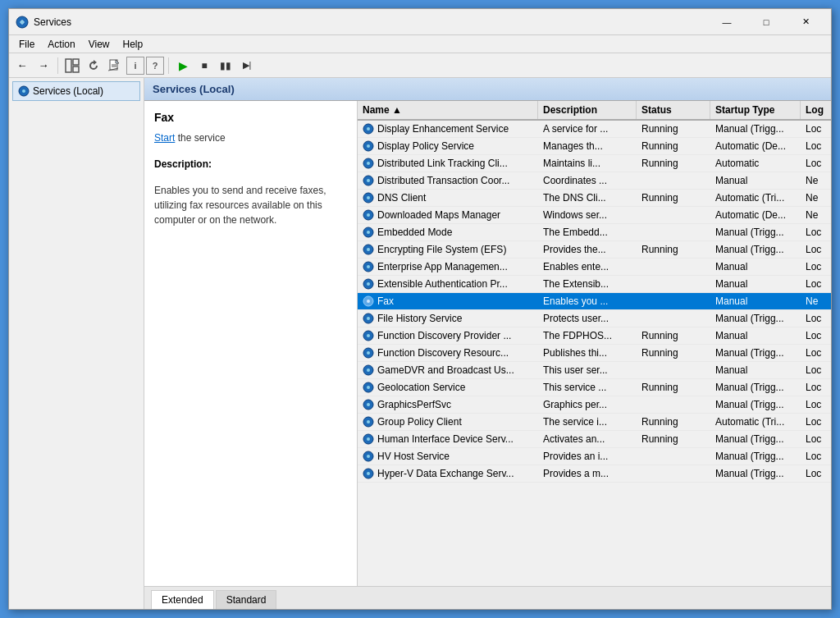 Image resolution: width=840 pixels, height=618 pixels. I want to click on col-log: Log, so click(815, 110).